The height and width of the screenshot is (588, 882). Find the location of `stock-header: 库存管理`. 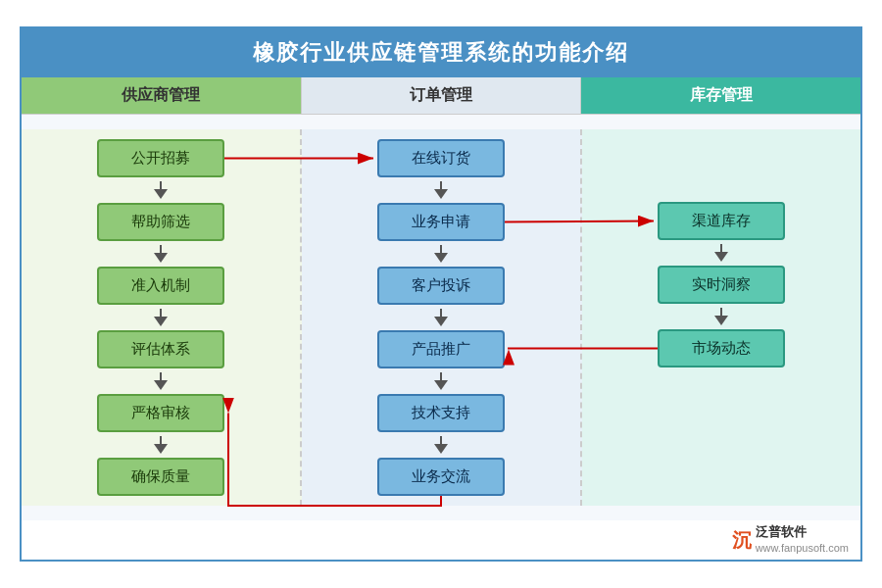

stock-header: 库存管理 is located at coordinates (721, 96).